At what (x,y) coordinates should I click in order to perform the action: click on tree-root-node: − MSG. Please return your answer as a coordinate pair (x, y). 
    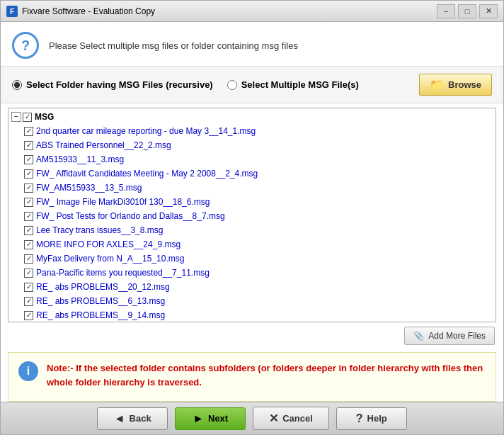
    Looking at the image, I should click on (252, 117).